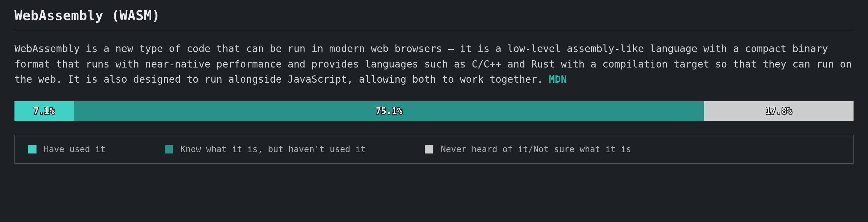 The image size is (868, 222). I want to click on chart-title: WebAssembly (WASM), so click(434, 16).